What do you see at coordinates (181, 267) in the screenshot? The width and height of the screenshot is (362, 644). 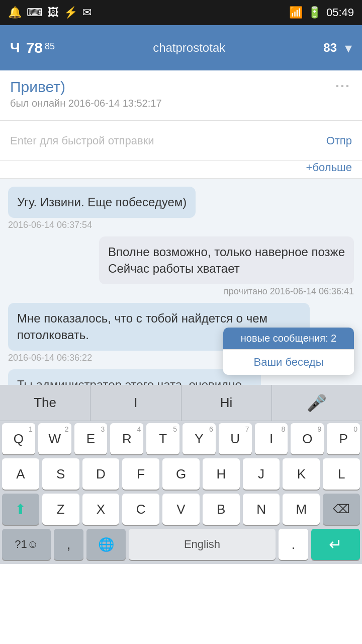 I see `message-row: Вполне возможно, только наверное позжеСе…` at bounding box center [181, 267].